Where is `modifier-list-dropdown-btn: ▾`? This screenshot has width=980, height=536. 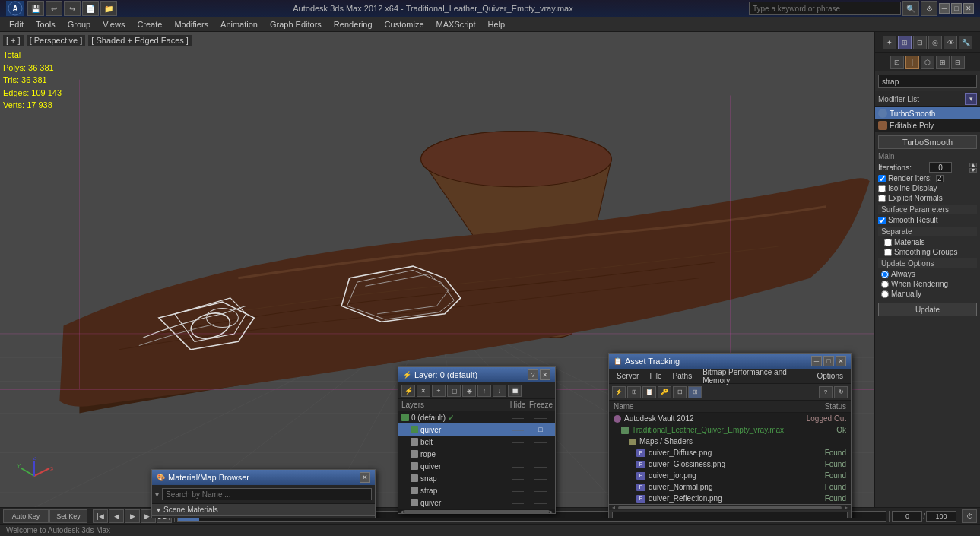
modifier-list-dropdown-btn: ▾ is located at coordinates (971, 99).